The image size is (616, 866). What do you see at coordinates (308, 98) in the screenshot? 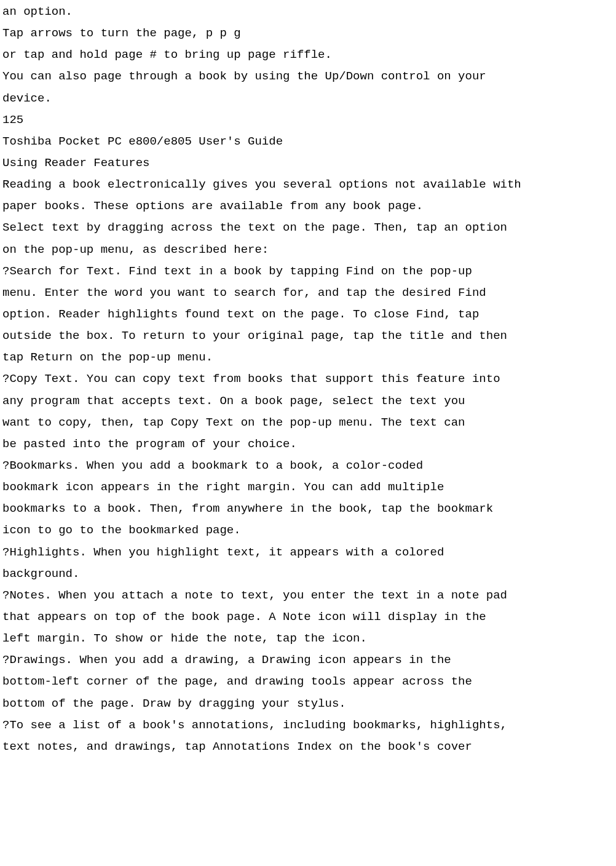
I see `text-line: device.` at bounding box center [308, 98].